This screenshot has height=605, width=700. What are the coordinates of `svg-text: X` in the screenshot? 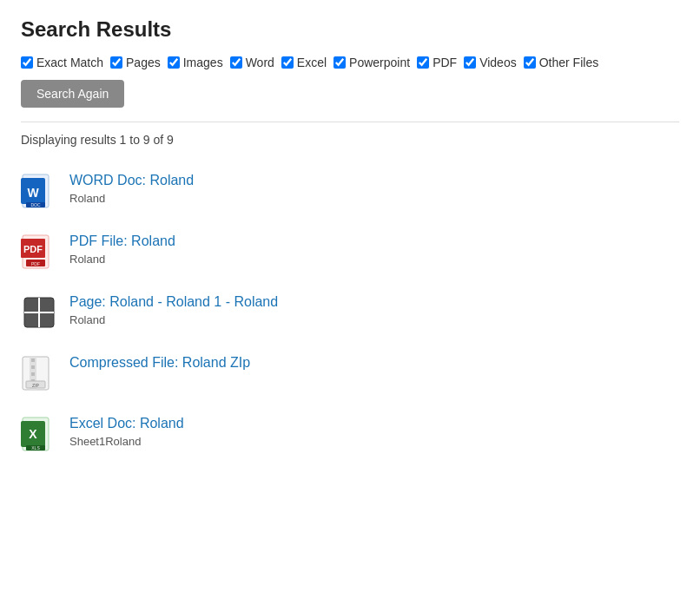 It's located at (33, 434).